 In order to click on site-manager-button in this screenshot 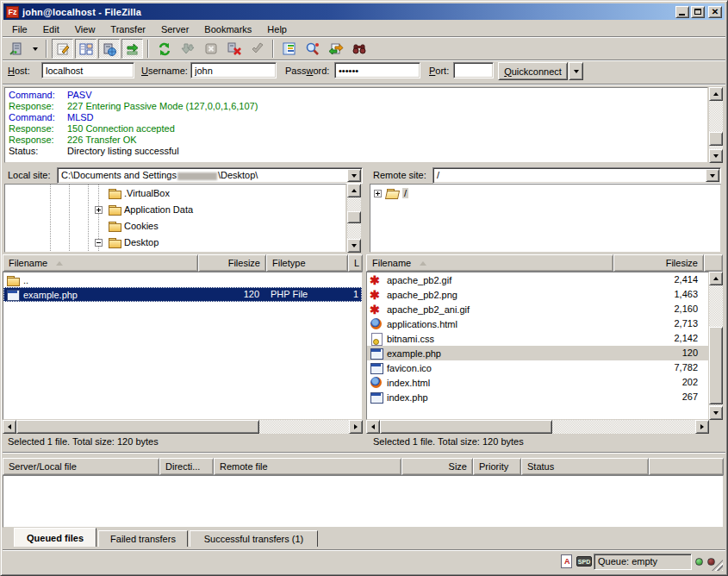, I will do `click(16, 48)`.